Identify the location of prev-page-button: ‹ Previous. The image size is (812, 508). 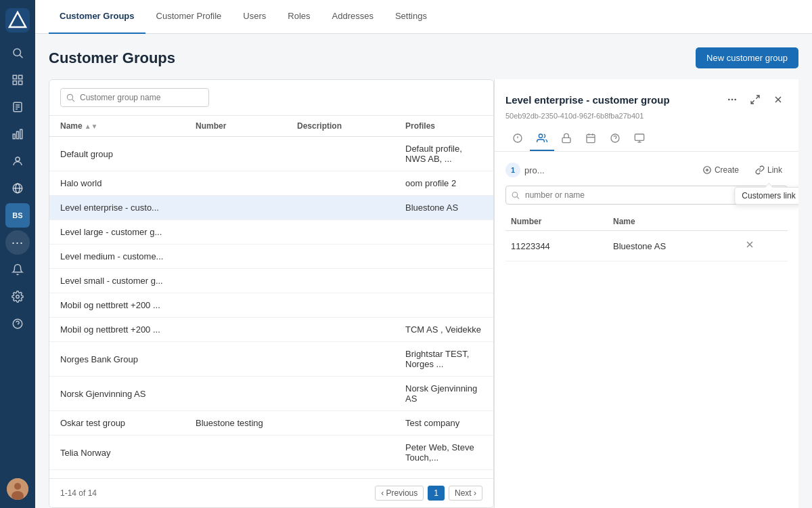
(399, 493).